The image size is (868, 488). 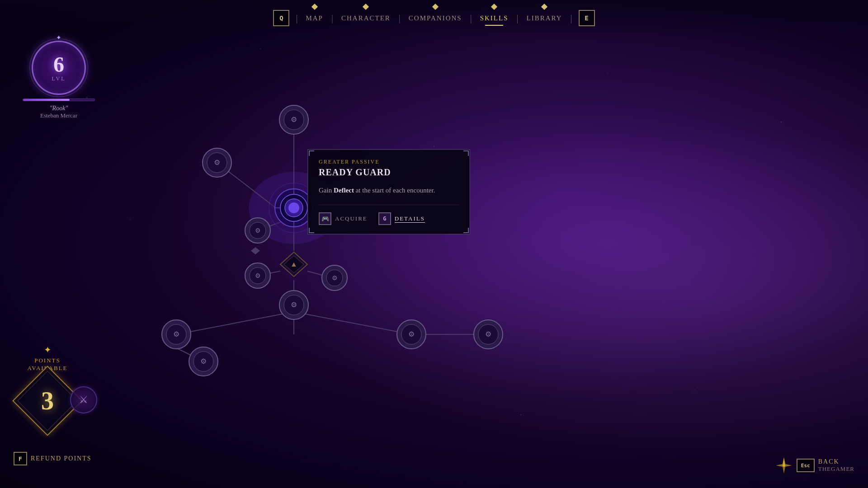 I want to click on acquire-action: 🎮 ACQUIRE, so click(x=343, y=219).